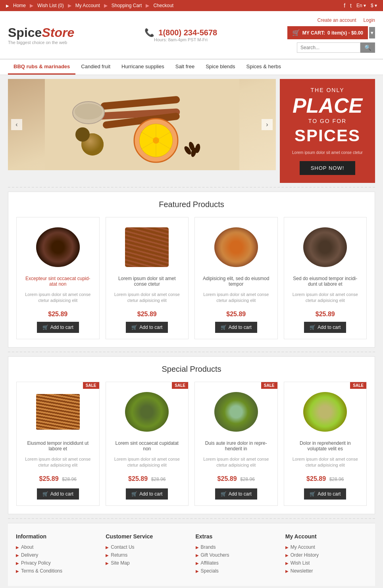  What do you see at coordinates (58, 444) in the screenshot?
I see `special-product-1: SALE Eiusmod tempor incididunt ut labore…` at bounding box center [58, 444].